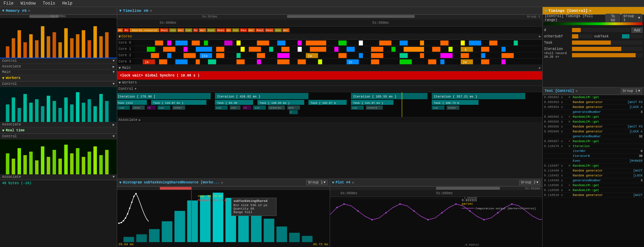 The width and height of the screenshot is (644, 247). What do you see at coordinates (540, 36) in the screenshot?
I see `cores-expand: ▶` at bounding box center [540, 36].